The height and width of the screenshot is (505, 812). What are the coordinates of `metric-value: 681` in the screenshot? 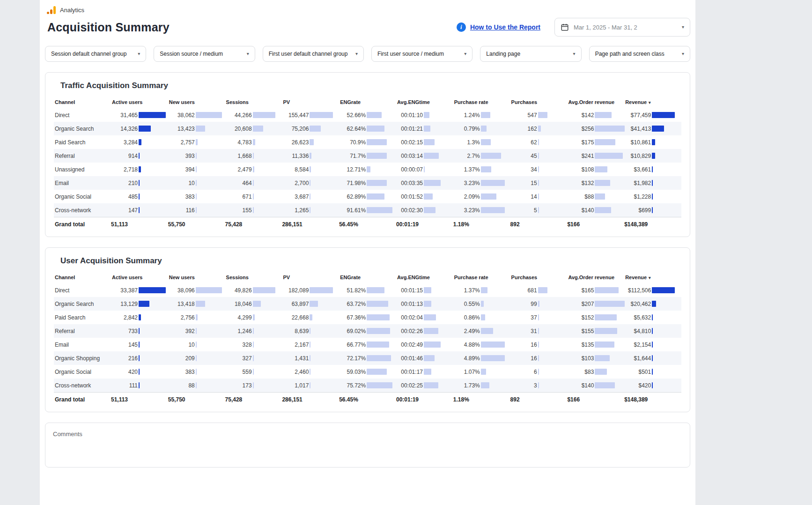 It's located at (524, 290).